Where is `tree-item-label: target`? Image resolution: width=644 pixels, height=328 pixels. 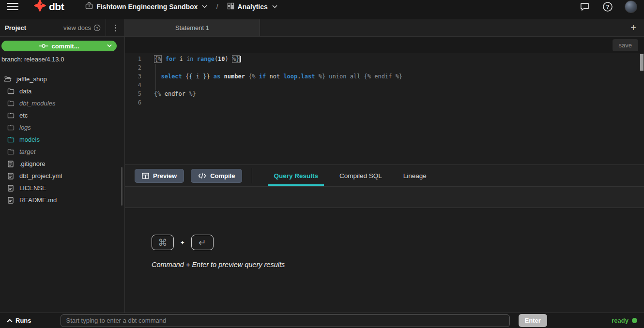 tree-item-label: target is located at coordinates (27, 152).